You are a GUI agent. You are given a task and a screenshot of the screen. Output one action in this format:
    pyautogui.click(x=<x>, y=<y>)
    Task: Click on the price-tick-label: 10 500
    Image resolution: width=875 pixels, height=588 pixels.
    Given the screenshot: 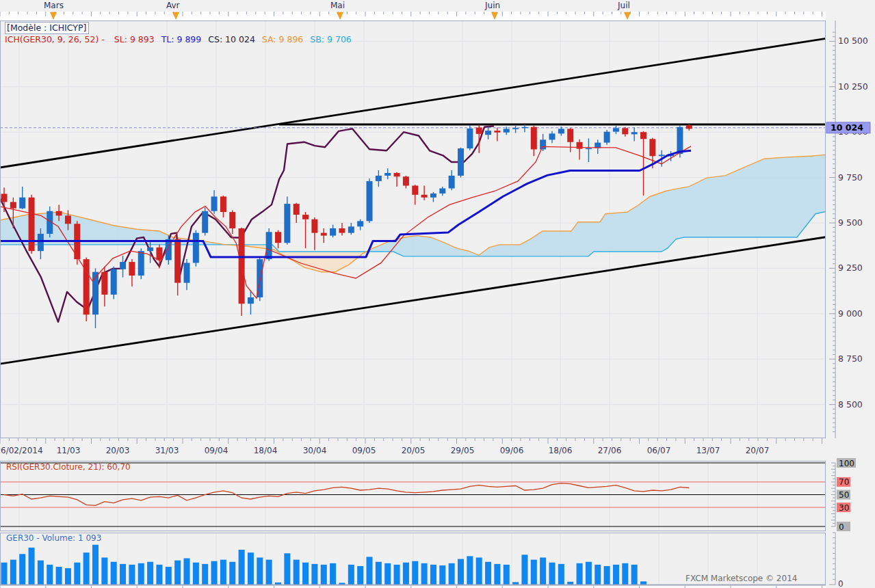 What is the action you would take?
    pyautogui.click(x=853, y=41)
    